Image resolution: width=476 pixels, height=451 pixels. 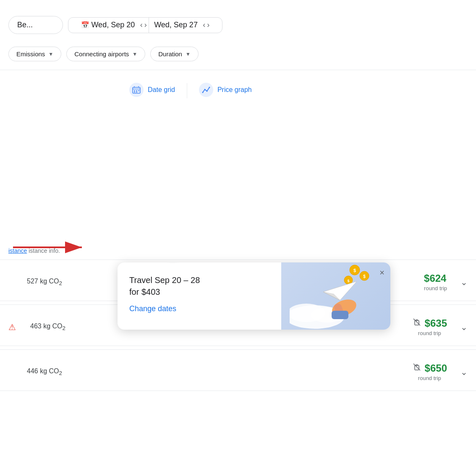 I want to click on date-section: 📅 Wed, Sep 20 ‹ › Wed, Sep 27 ‹ ›, so click(x=145, y=25).